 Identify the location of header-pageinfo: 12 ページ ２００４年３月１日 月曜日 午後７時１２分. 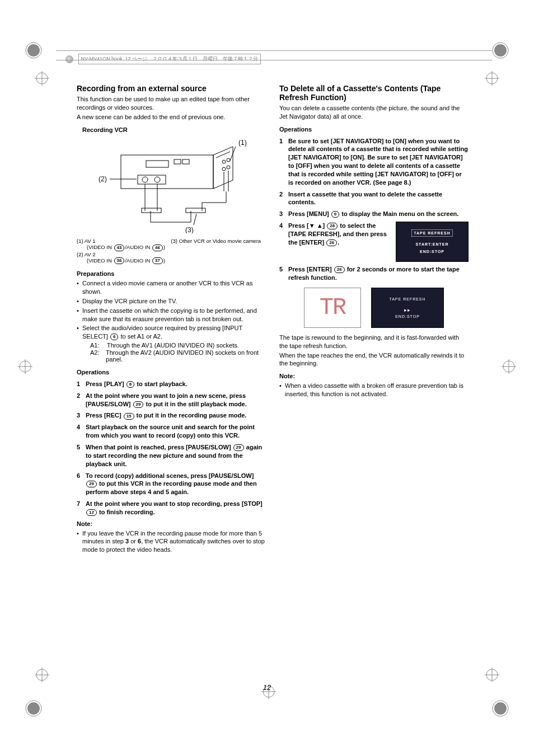
(192, 59).